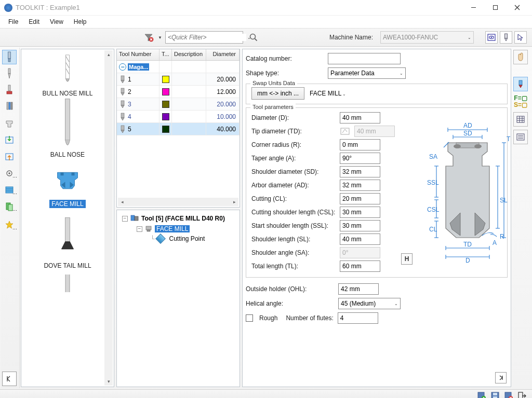 The image size is (532, 398). Describe the element at coordinates (109, 381) in the screenshot. I see `scroll-down-arrow: ▾` at that location.